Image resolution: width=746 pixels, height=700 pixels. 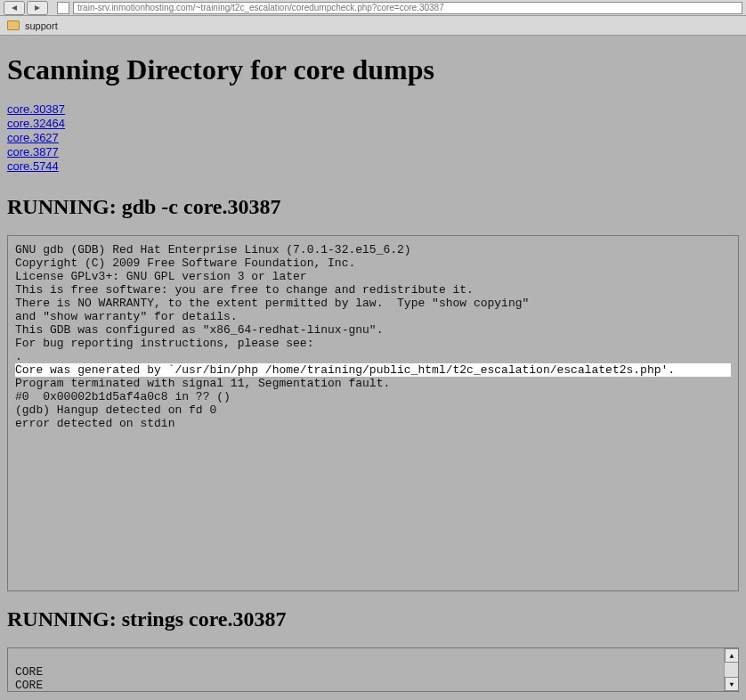 What do you see at coordinates (26, 8) in the screenshot?
I see `nav-buttons: ◂ ▸` at bounding box center [26, 8].